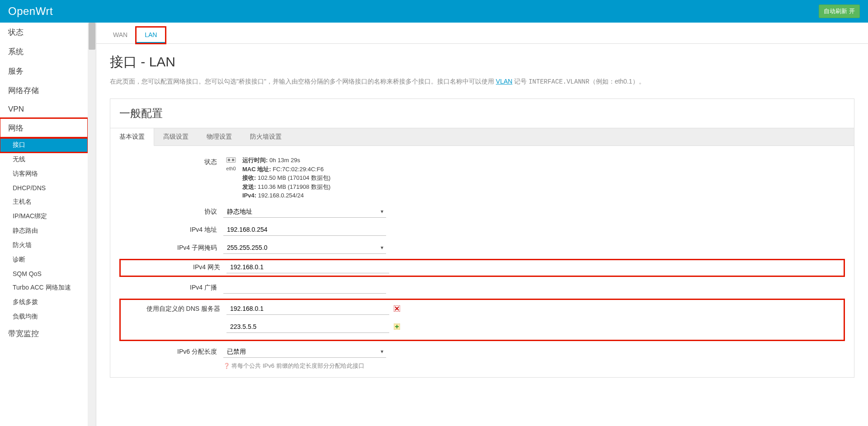  I want to click on sidebar-item: Turbo ACC 网络加速, so click(44, 288).